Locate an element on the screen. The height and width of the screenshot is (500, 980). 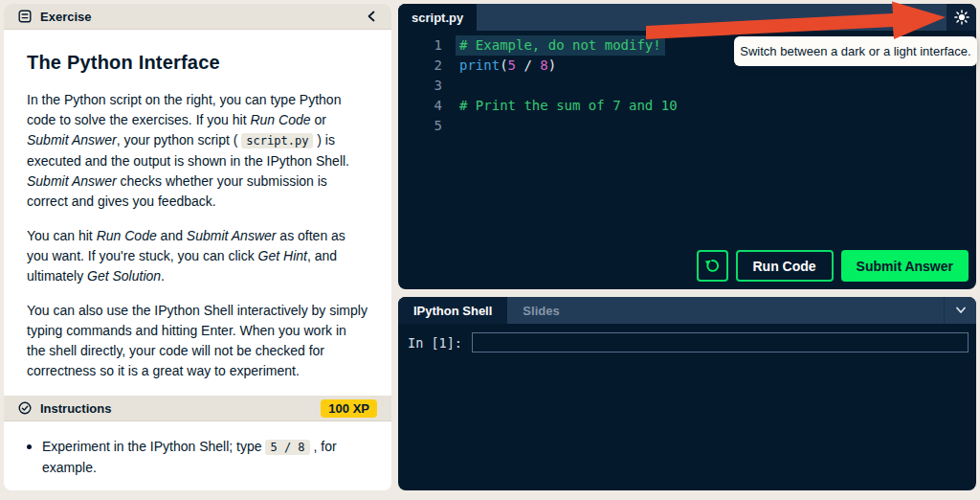
collapse-exercise-button is located at coordinates (371, 16).